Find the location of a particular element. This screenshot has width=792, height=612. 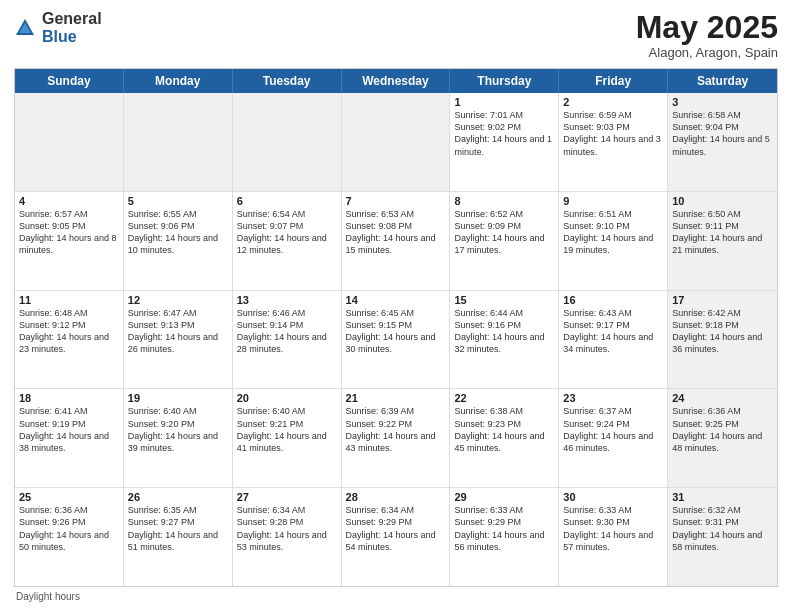

calendar-cell: 25Sunrise: 6:36 AM Sunset: 9:26 PM Dayli… is located at coordinates (70, 537).